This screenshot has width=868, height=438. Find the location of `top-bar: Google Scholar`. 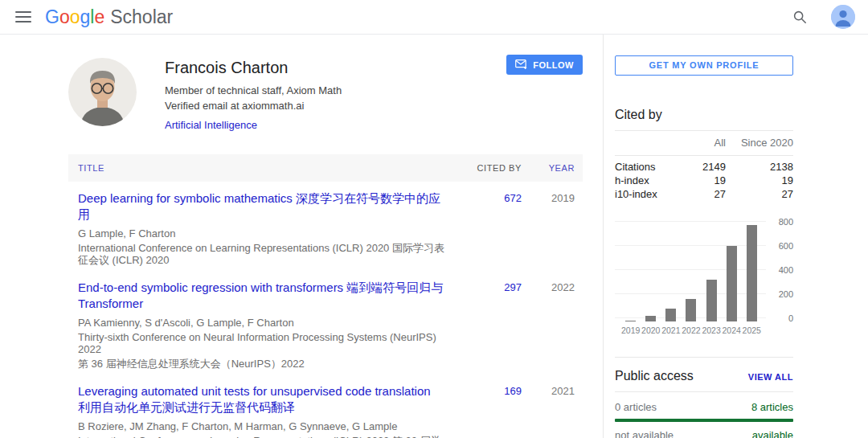

top-bar: Google Scholar is located at coordinates (434, 18).